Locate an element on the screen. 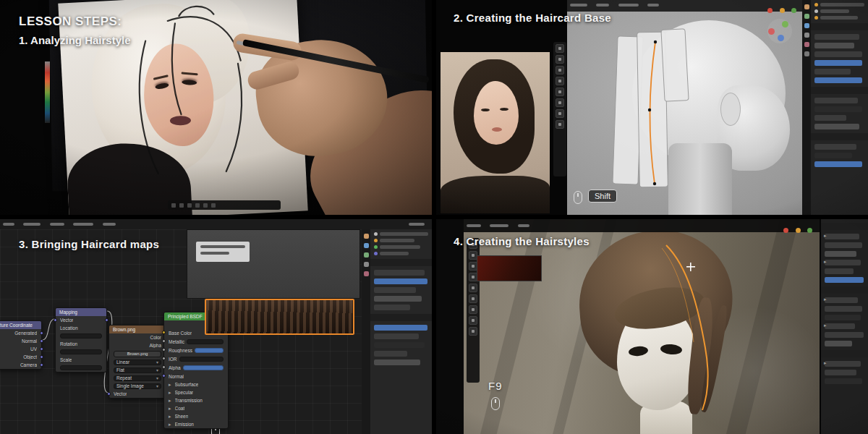 The width and height of the screenshot is (868, 434). node-output-row: Generated is located at coordinates (20, 333).